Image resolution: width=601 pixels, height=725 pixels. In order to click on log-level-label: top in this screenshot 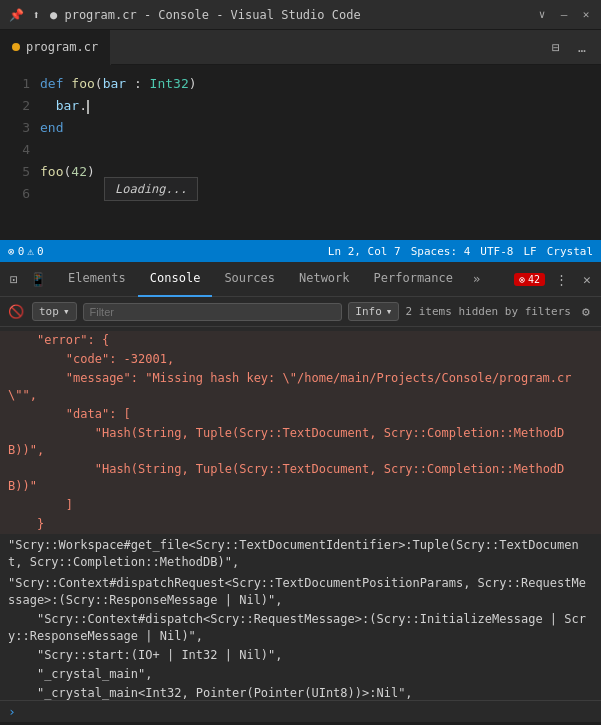, I will do `click(49, 312)`.